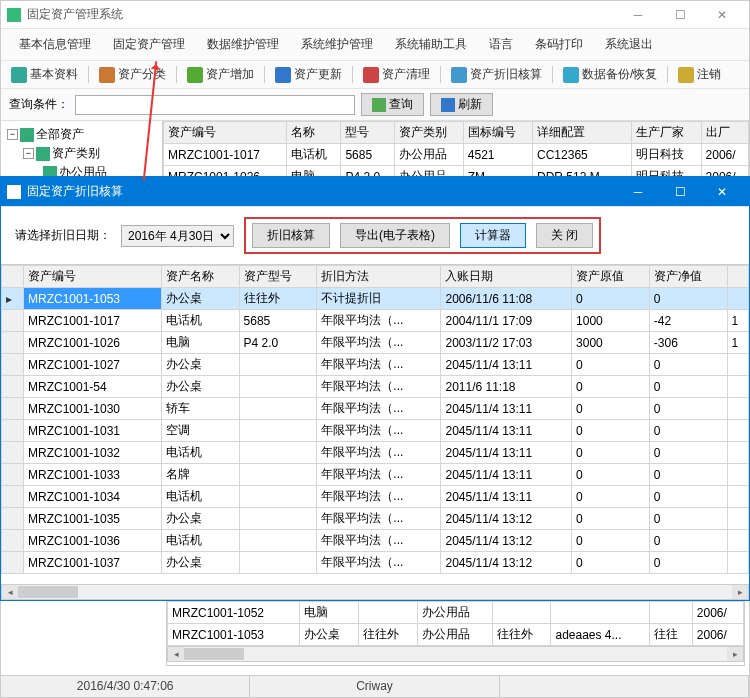  Describe the element at coordinates (149, 44) in the screenshot. I see `menu-asset-mgmt: 固定资产管理` at that location.